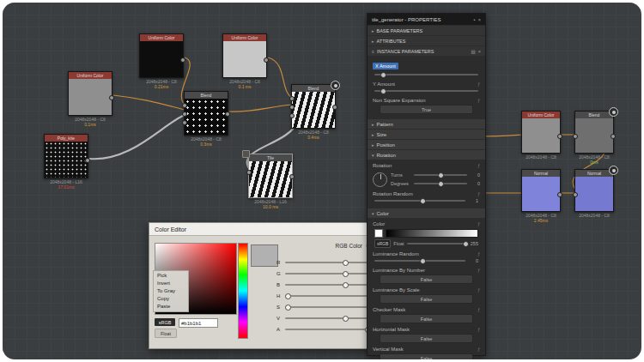 Image resolution: width=644 pixels, height=362 pixels. I want to click on g-slider, so click(326, 274).